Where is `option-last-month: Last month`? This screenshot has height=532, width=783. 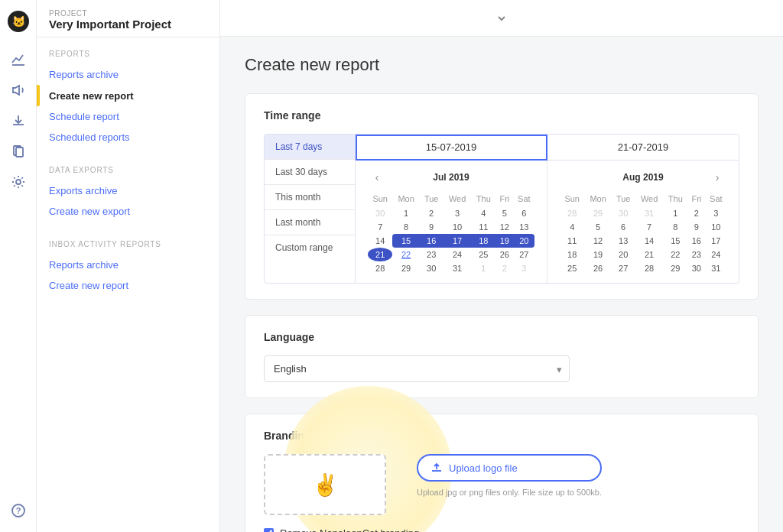 option-last-month: Last month is located at coordinates (310, 223).